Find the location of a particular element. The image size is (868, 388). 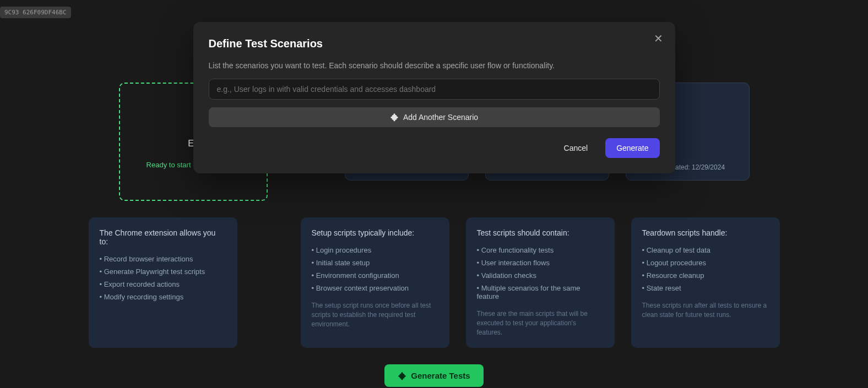

modal-title: Define Test Scenarios is located at coordinates (434, 44).